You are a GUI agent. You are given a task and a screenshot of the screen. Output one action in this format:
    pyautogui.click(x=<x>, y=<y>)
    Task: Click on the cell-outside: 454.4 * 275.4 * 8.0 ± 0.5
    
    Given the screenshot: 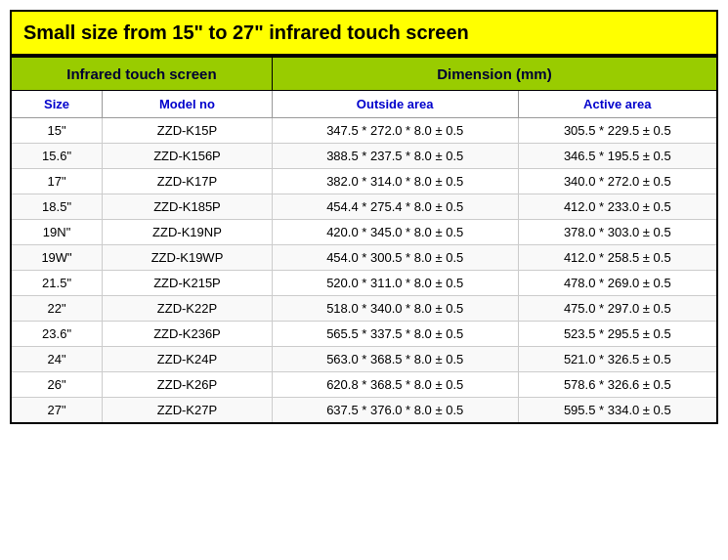 What is the action you would take?
    pyautogui.click(x=395, y=207)
    